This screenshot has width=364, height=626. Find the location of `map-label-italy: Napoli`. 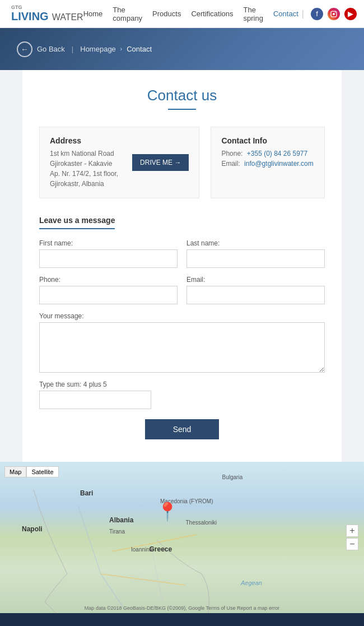

map-label-italy: Napoli is located at coordinates (32, 529).